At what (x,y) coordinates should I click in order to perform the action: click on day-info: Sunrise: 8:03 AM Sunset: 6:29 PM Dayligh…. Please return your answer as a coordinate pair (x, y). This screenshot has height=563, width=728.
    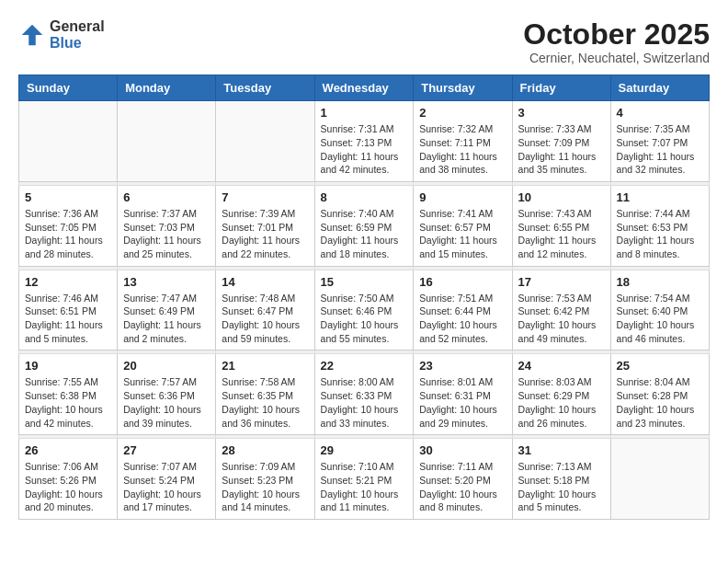
    Looking at the image, I should click on (562, 403).